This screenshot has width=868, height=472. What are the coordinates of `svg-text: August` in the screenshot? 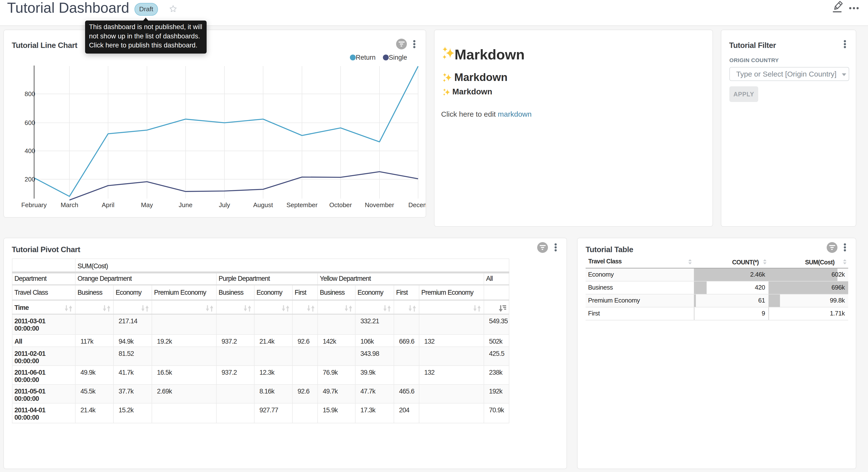 It's located at (264, 205).